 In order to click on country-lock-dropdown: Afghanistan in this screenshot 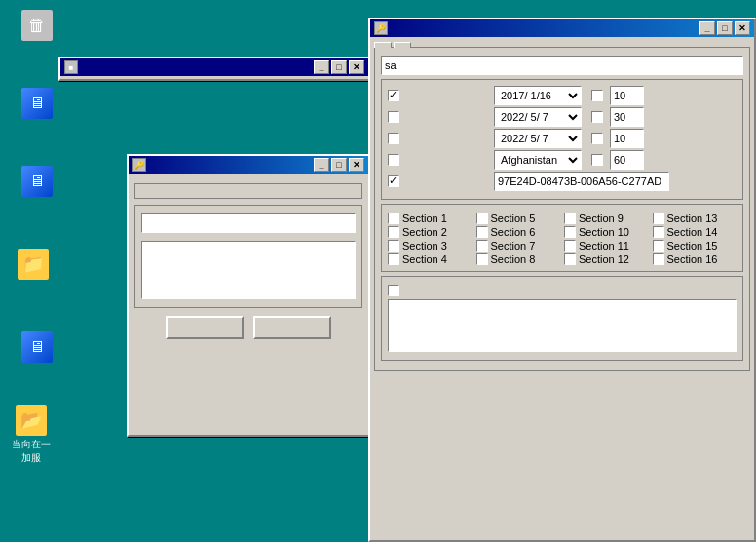, I will do `click(538, 160)`.